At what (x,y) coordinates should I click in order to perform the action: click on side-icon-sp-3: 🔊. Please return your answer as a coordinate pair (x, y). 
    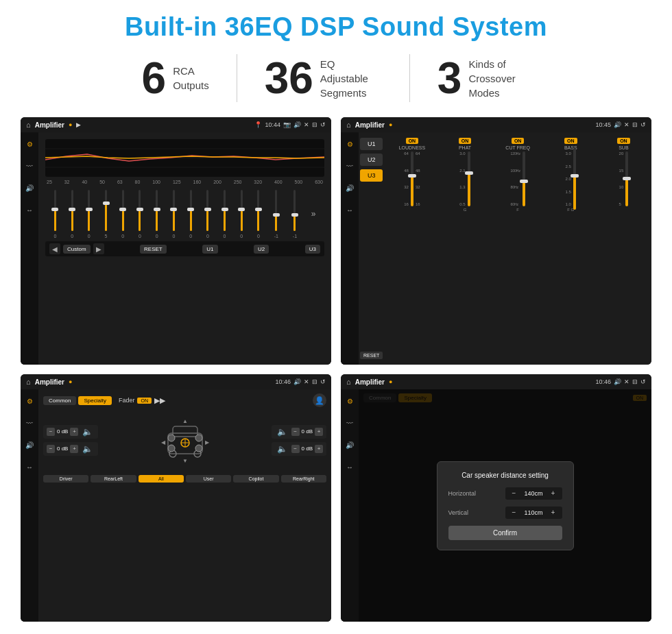
    Looking at the image, I should click on (29, 445).